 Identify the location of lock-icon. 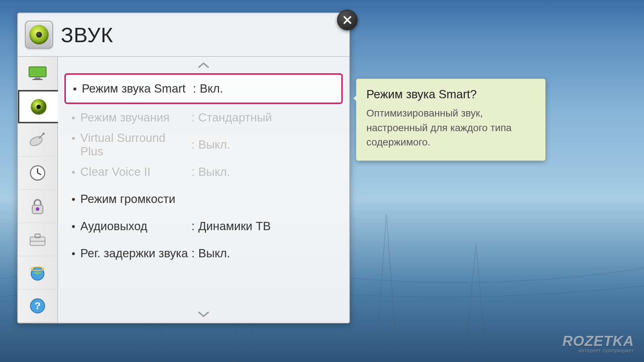
(38, 206).